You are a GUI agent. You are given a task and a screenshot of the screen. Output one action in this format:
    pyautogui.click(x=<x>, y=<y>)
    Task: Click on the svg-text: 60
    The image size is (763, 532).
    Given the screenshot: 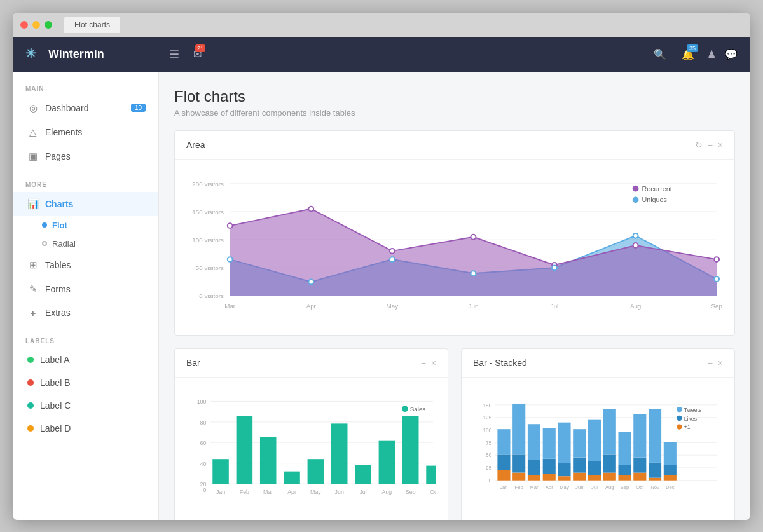 What is the action you would take?
    pyautogui.click(x=203, y=443)
    